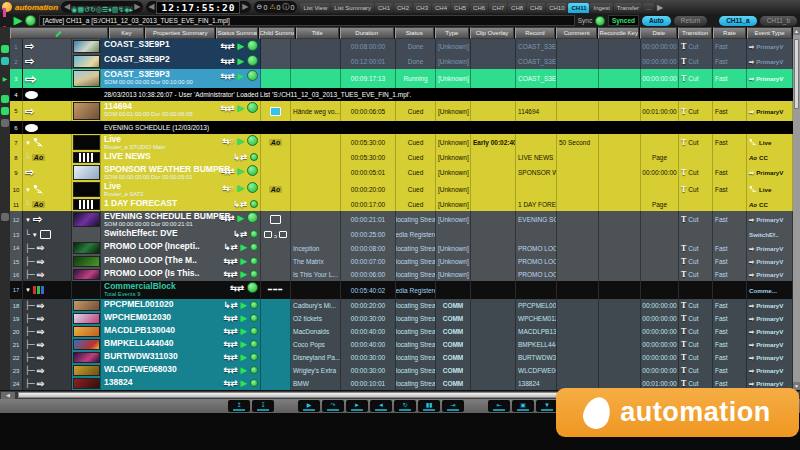 The height and width of the screenshot is (450, 800). Describe the element at coordinates (181, 234) in the screenshot. I see `properties-summary-cell: SwitchEffect: DVE↳⇄` at that location.